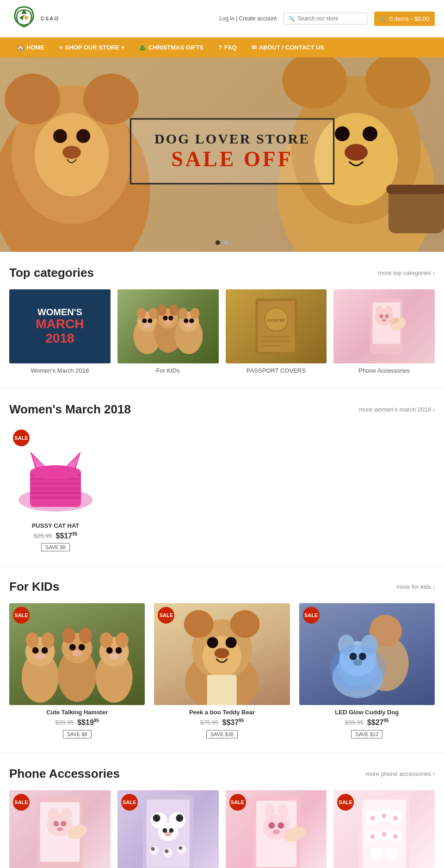  I want to click on product-talking-hamster: SALE, so click(77, 670).